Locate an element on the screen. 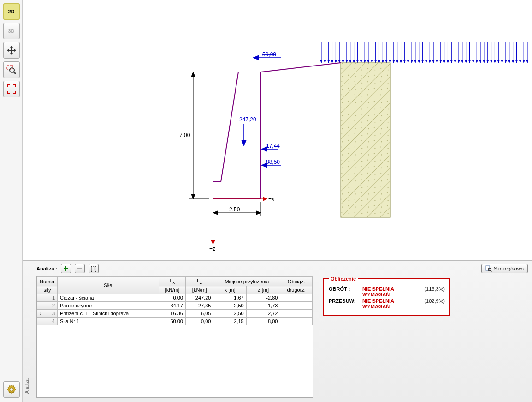 The width and height of the screenshot is (532, 402). table-row: 4Siła Nr 1-50,000,002,15-8,00 is located at coordinates (175, 321).